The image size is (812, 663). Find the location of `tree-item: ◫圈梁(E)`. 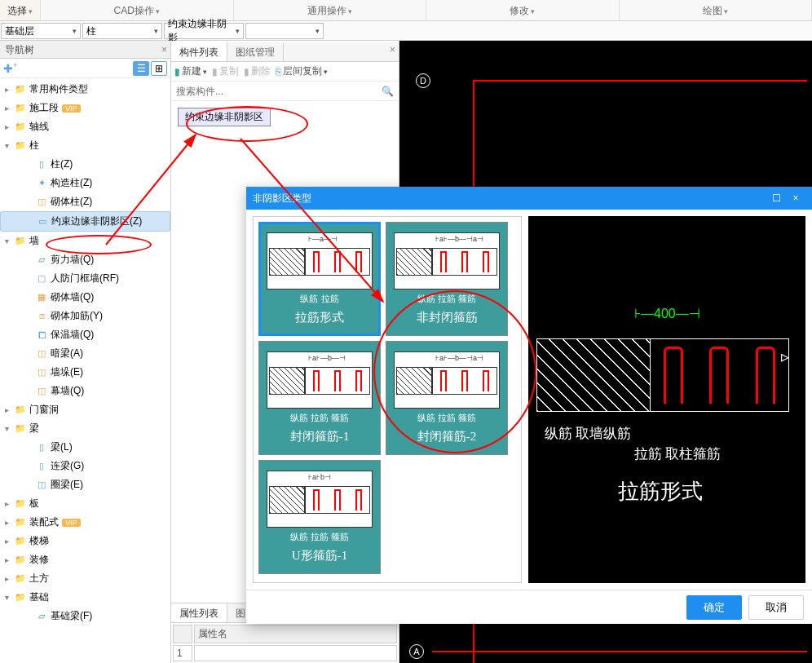

tree-item: ◫圈梁(E) is located at coordinates (85, 484).